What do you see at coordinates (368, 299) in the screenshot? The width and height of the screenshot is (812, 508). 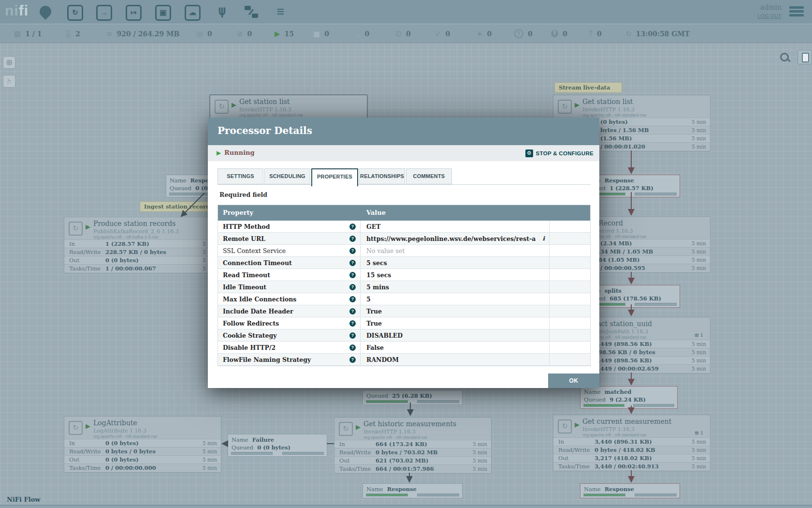 I see `property-value: 5` at bounding box center [368, 299].